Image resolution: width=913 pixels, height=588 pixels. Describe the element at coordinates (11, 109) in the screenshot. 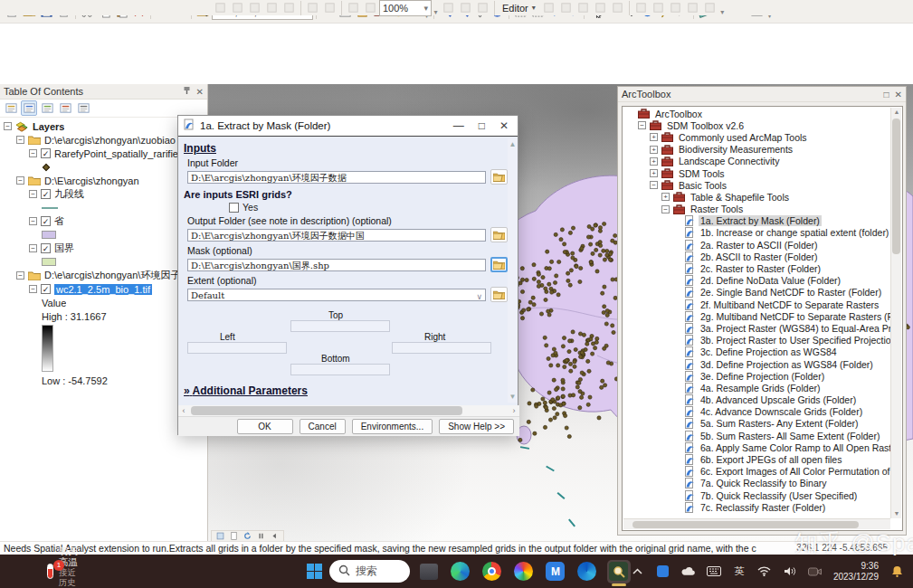

I see `list-by-drawing-order-button` at that location.